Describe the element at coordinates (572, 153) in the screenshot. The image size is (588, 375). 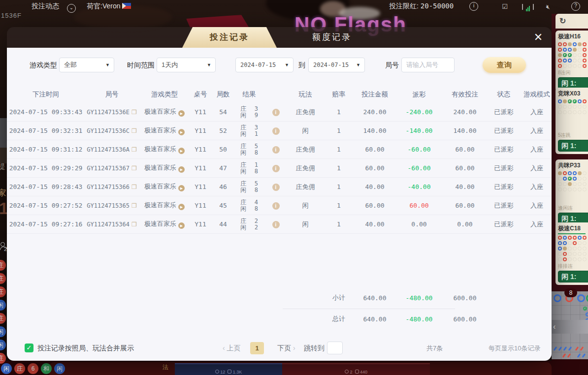
I see `good-roads-sidebar: ↻ 极速H16 8连闲 闲1: 竞咪X03 5连跳 闲1: 共咪P33 逢闲连 …` at that location.